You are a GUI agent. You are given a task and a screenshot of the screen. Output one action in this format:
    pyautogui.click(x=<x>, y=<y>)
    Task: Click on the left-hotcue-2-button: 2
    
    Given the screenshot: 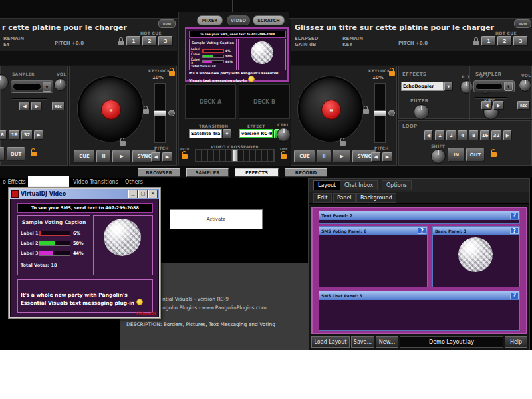 What is the action you would take?
    pyautogui.click(x=150, y=41)
    